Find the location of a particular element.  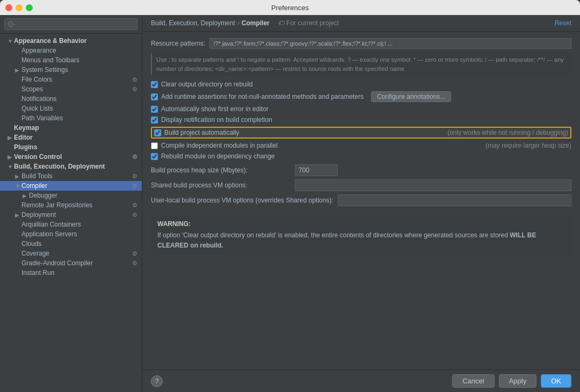

checkbox-clear-output is located at coordinates (155, 85).